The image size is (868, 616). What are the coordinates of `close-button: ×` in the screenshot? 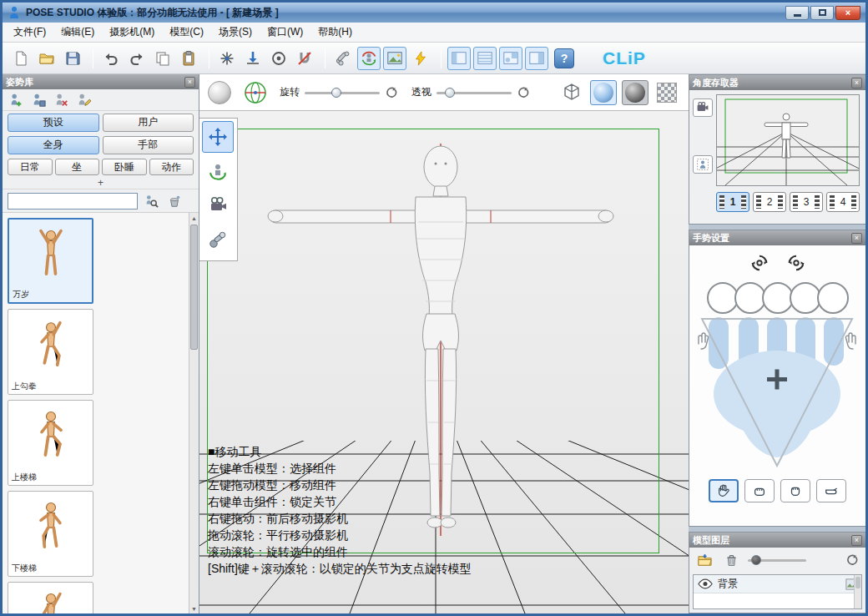 It's located at (848, 13).